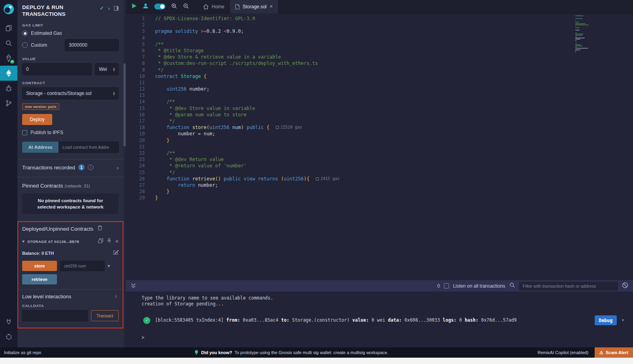 The width and height of the screenshot is (633, 364). What do you see at coordinates (446, 286) in the screenshot?
I see `listen-all-checkbox` at bounding box center [446, 286].